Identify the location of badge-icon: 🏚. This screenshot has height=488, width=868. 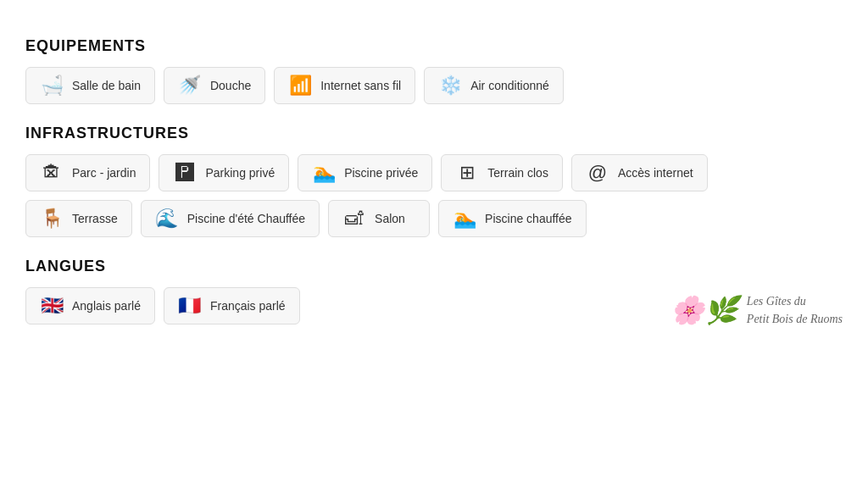
(52, 173).